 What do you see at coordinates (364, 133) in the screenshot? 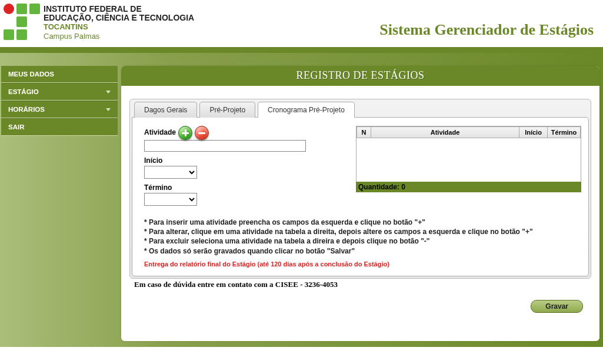
I see `col-n: N` at bounding box center [364, 133].